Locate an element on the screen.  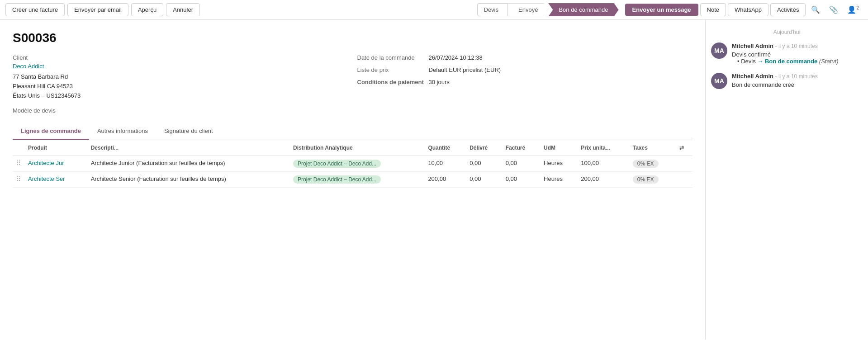
pipeline-envoye: Envoyé is located at coordinates (528, 10).